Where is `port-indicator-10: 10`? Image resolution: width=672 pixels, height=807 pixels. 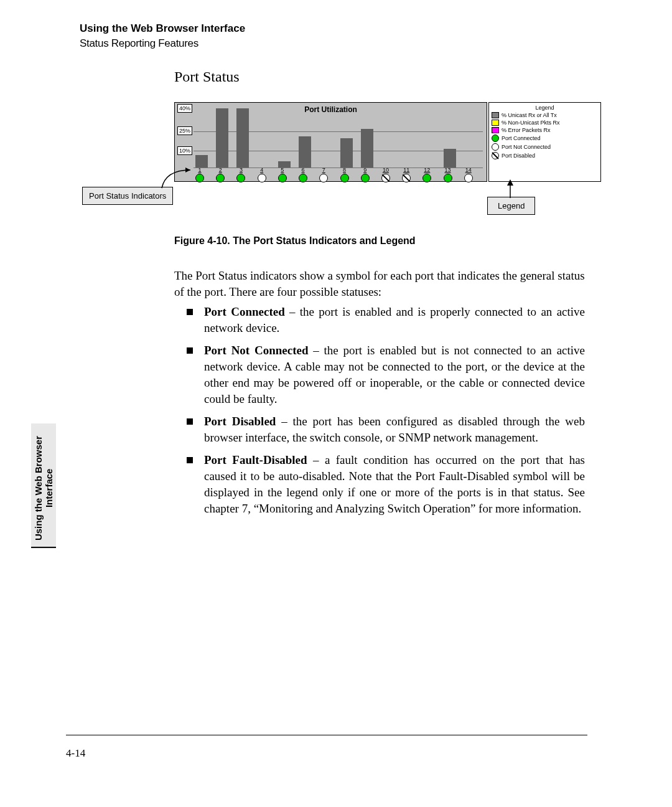 port-indicator-10: 10 is located at coordinates (386, 174).